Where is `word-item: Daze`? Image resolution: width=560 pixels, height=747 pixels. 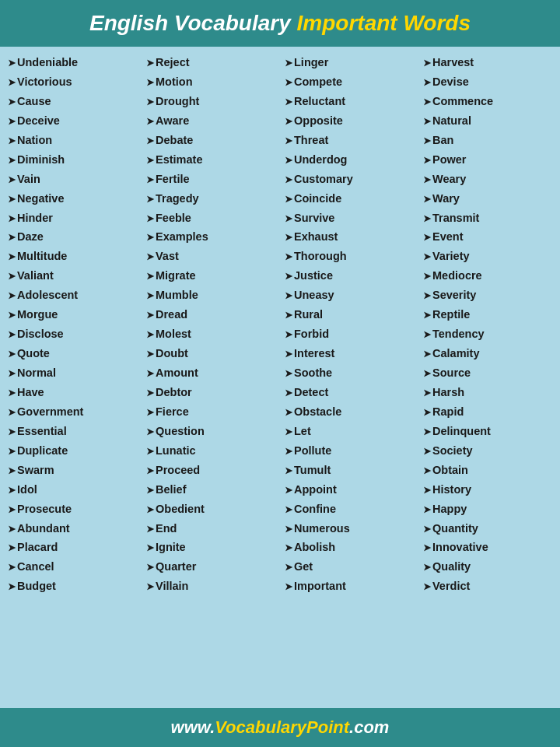 word-item: Daze is located at coordinates (72, 237).